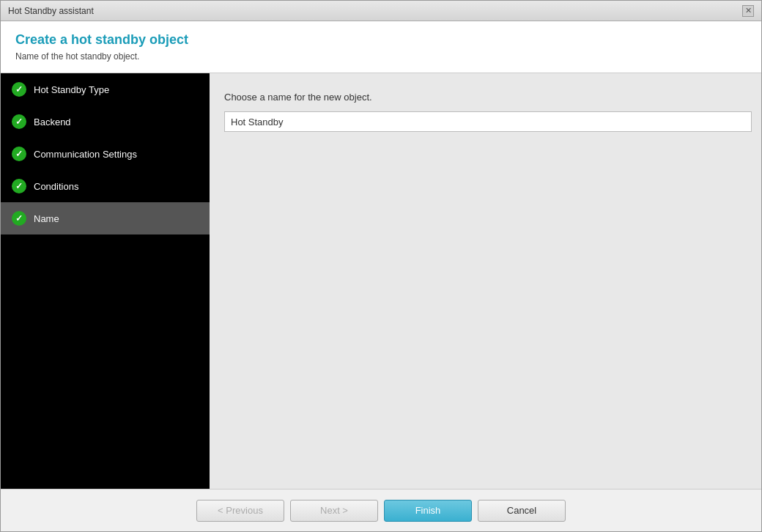 This screenshot has width=762, height=532. Describe the element at coordinates (106, 89) in the screenshot. I see `sidebar-item-hot-standby-type: ✓Hot Standby Type` at that location.